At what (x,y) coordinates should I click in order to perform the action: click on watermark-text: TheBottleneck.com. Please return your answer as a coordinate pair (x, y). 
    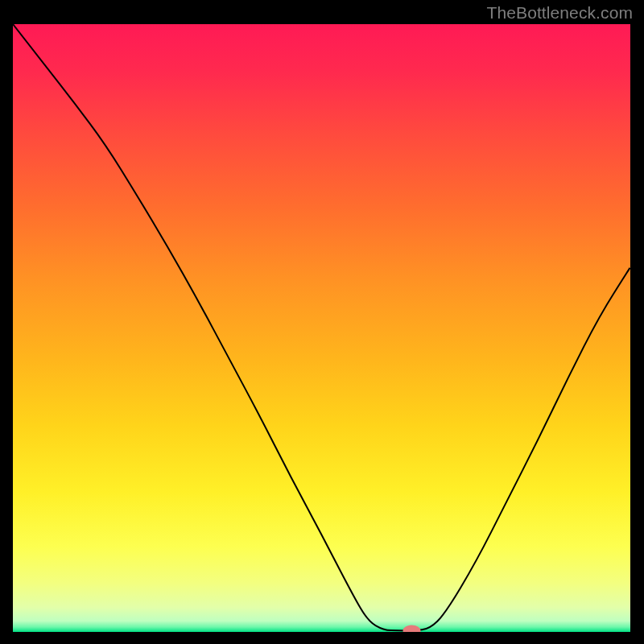
    Looking at the image, I should click on (560, 13).